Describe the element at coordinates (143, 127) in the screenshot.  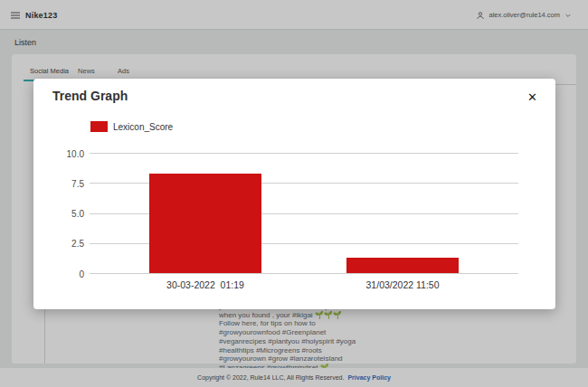
I see `legend-label: Lexicon_Score` at that location.